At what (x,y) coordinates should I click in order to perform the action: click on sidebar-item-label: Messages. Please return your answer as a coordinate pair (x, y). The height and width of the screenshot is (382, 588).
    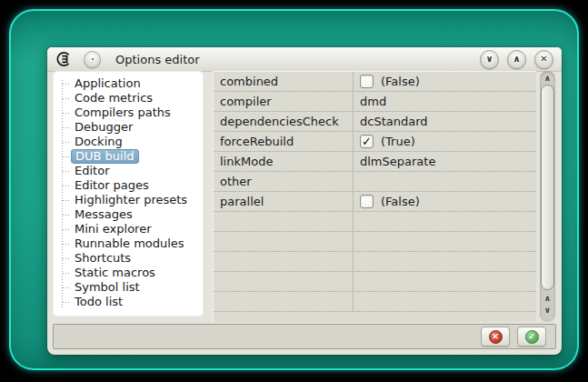
    Looking at the image, I should click on (104, 215).